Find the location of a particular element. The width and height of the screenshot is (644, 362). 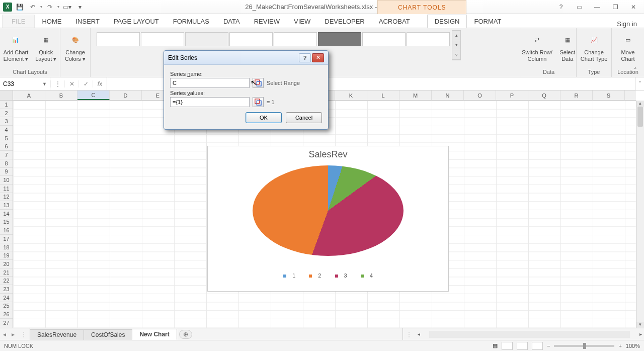

zoom-out-button: − is located at coordinates (548, 346).